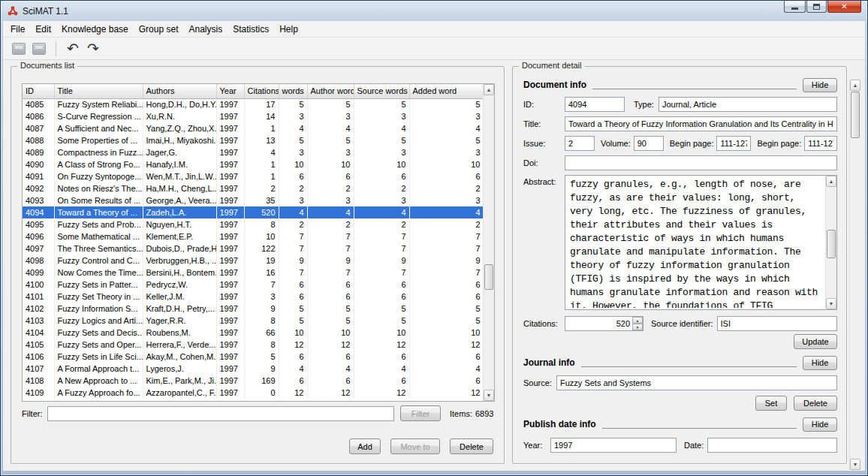 The height and width of the screenshot is (476, 868). I want to click on cell: 4103, so click(38, 321).